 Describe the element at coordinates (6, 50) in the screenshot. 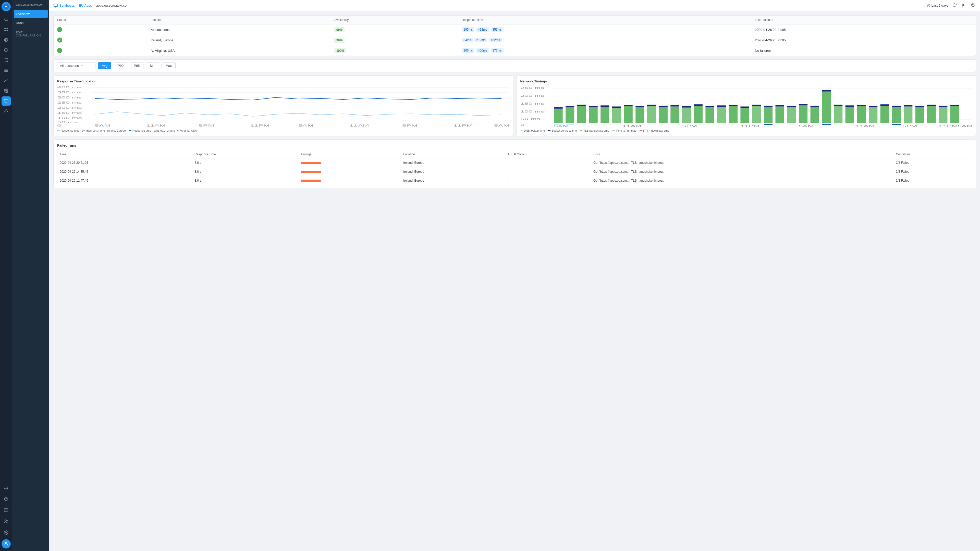

I see `sidebar-info-icon` at that location.